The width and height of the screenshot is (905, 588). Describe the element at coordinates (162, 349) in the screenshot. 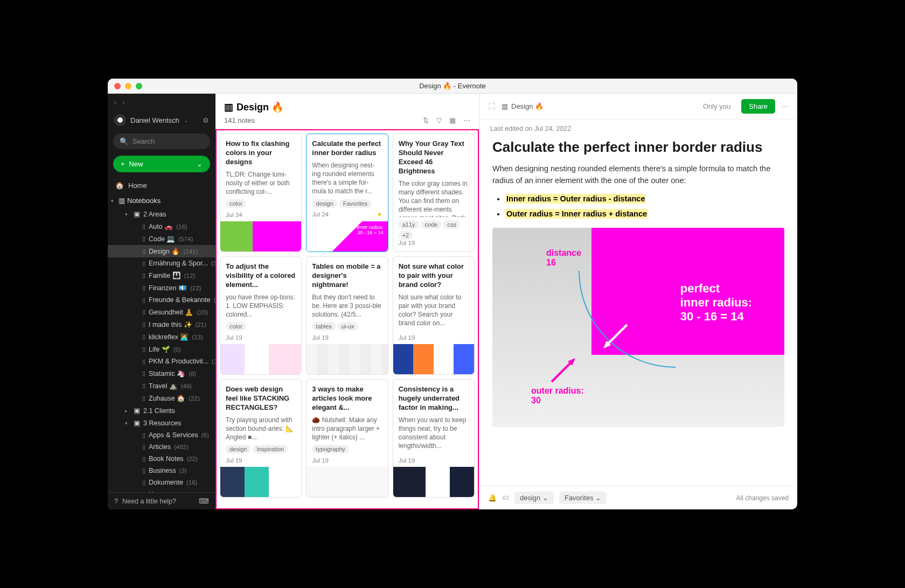

I see `tree-notebook: ▯Life 🌱 (5)` at that location.